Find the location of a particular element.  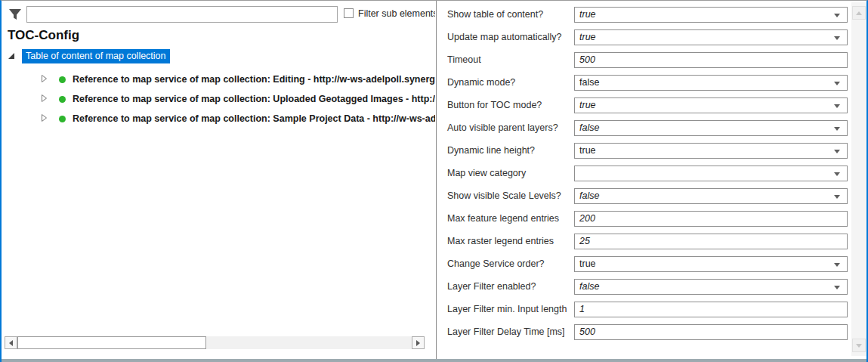

dynamic-line-height-dropdown: true is located at coordinates (711, 151).